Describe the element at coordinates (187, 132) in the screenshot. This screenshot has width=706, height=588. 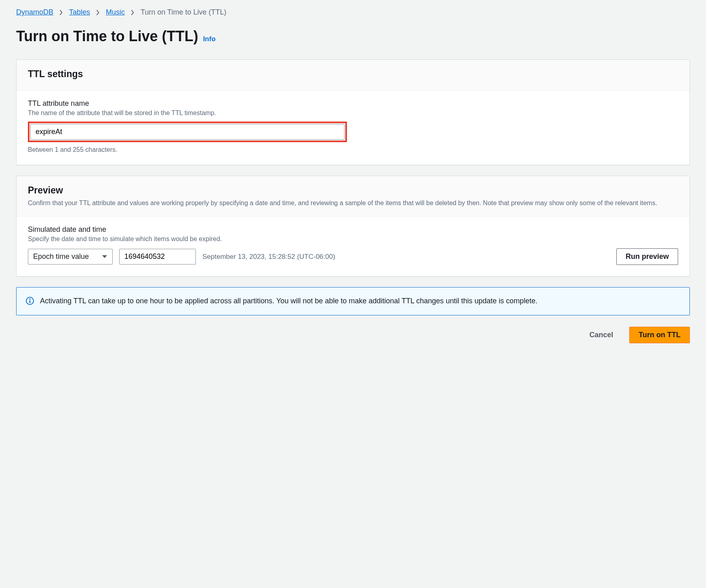
I see `ttl-attr-input-highlight` at that location.